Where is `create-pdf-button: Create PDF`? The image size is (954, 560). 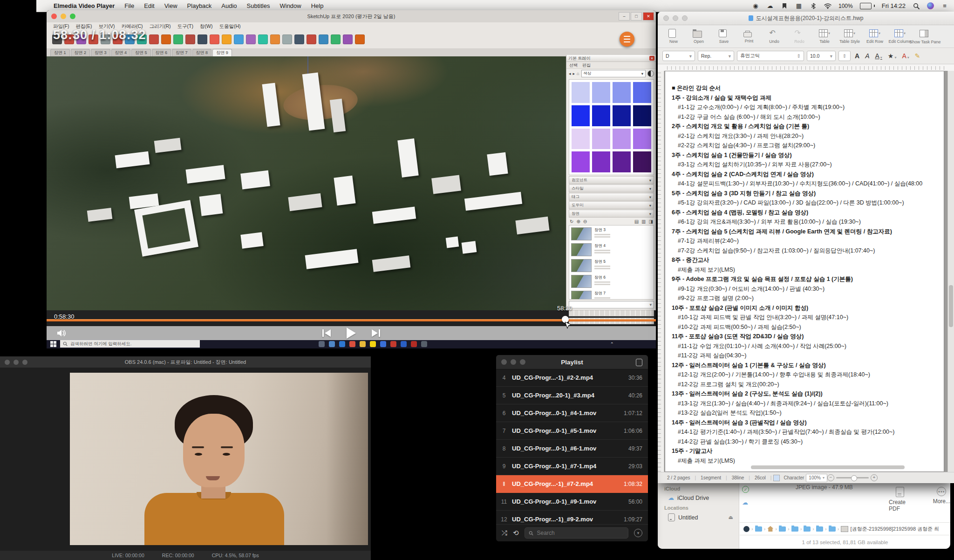 create-pdf-button: Create PDF is located at coordinates (900, 499).